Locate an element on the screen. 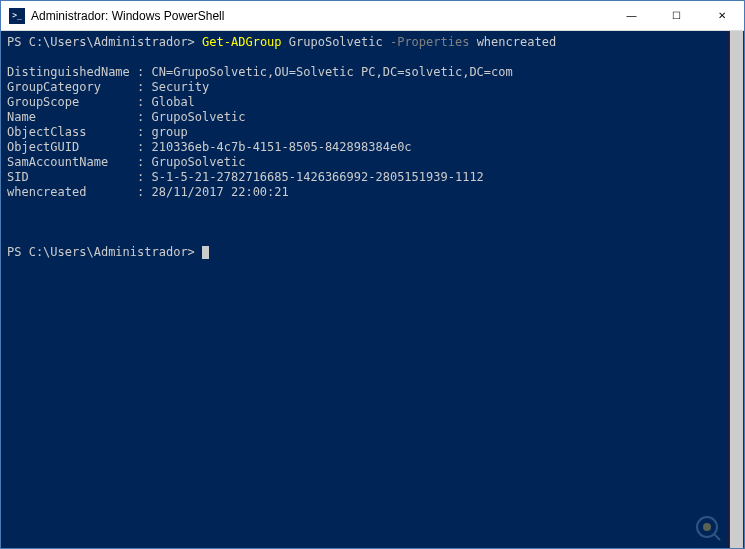 The width and height of the screenshot is (745, 549). cmdlet-value: whencreated is located at coordinates (512, 42).